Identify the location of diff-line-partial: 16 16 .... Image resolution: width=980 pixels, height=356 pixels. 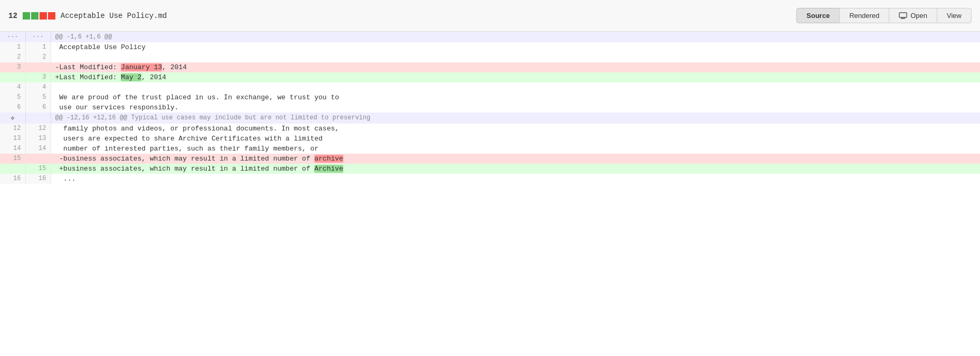
(490, 179).